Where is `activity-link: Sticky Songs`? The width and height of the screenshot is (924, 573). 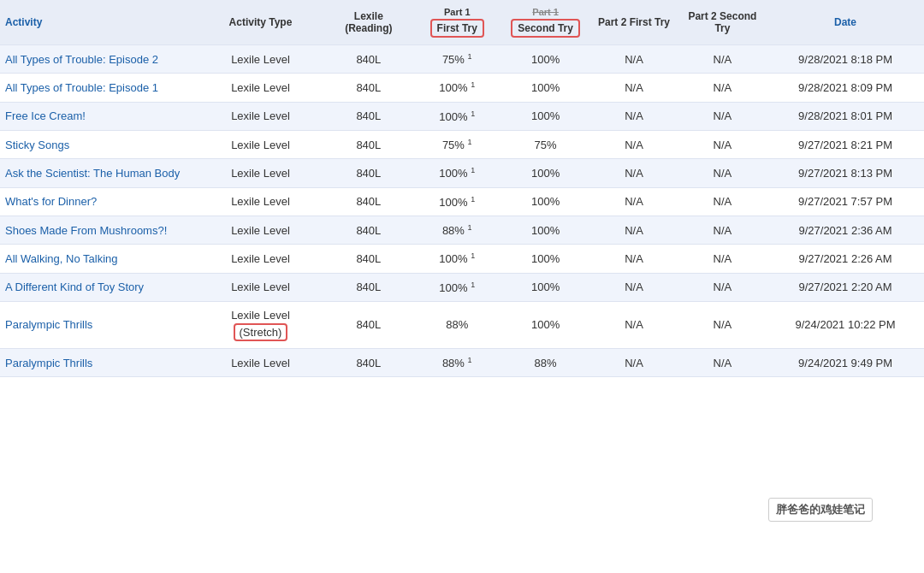 activity-link: Sticky Songs is located at coordinates (38, 145).